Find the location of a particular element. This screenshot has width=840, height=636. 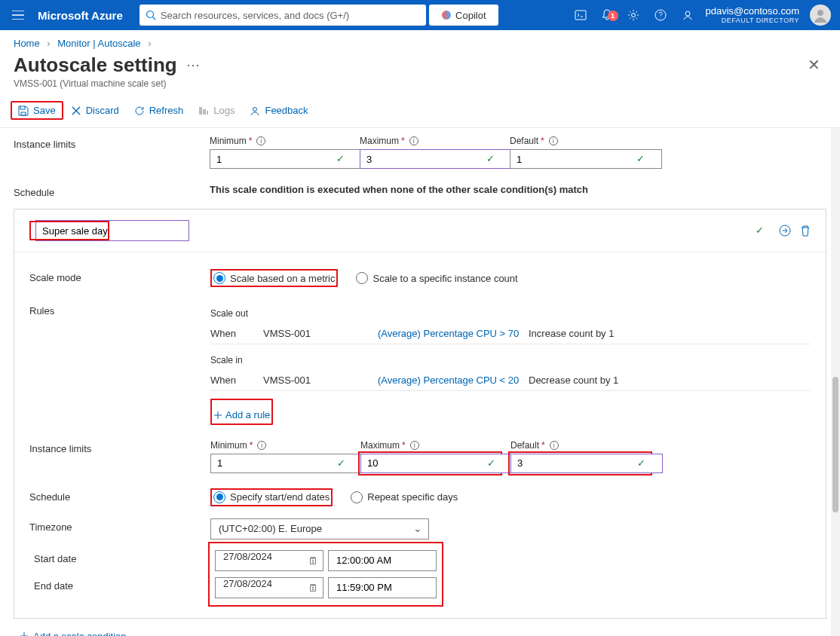

start-time-input is located at coordinates (382, 561).